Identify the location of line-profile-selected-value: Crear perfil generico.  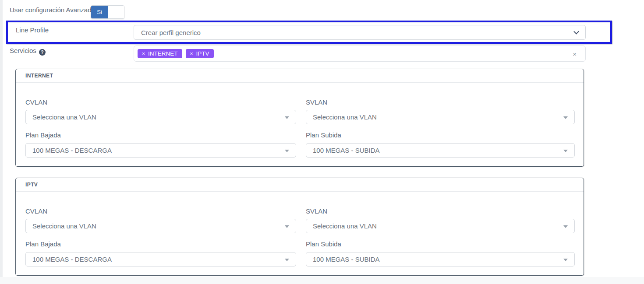
(171, 32).